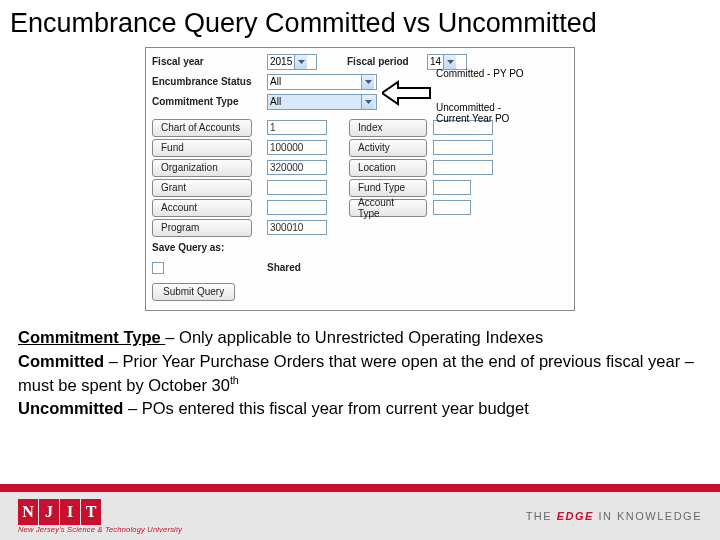  I want to click on fund-button: Fund, so click(202, 148).